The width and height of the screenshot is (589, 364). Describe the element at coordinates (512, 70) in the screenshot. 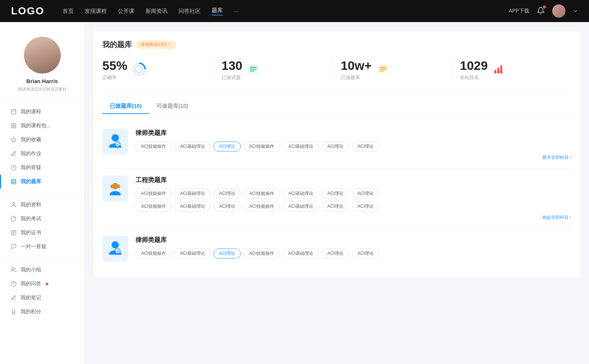

I see `stat-ranking: 1029 全站排名` at that location.